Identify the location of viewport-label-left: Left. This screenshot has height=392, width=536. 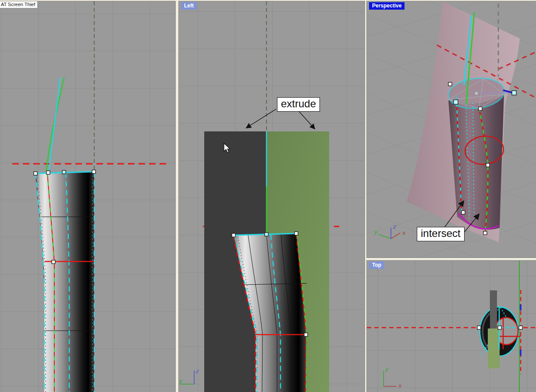
(189, 6).